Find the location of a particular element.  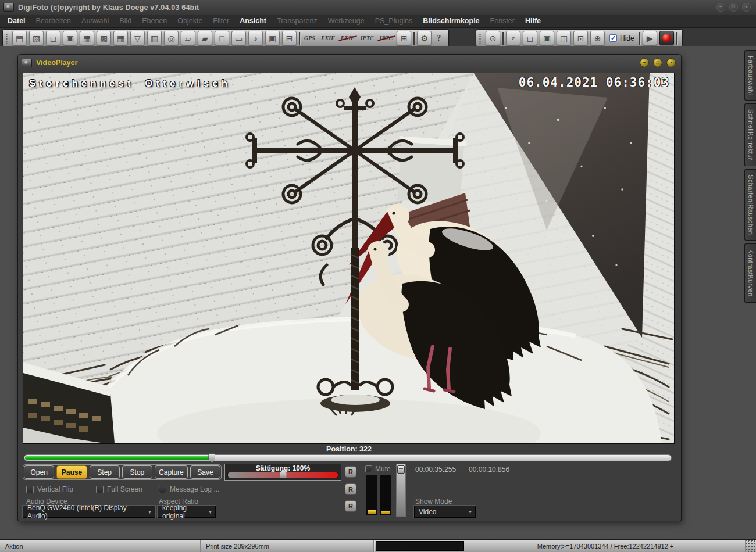

menu-transparenz: Transparenz is located at coordinates (297, 21).